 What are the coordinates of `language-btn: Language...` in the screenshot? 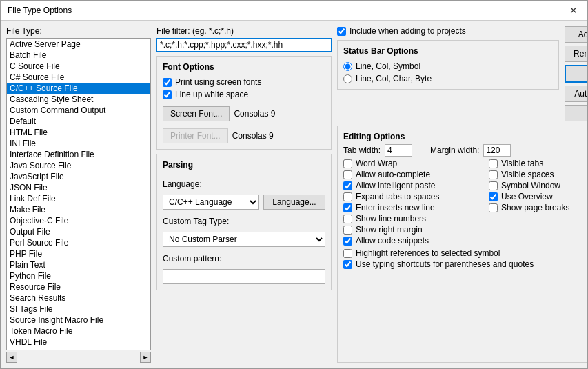 It's located at (294, 202).